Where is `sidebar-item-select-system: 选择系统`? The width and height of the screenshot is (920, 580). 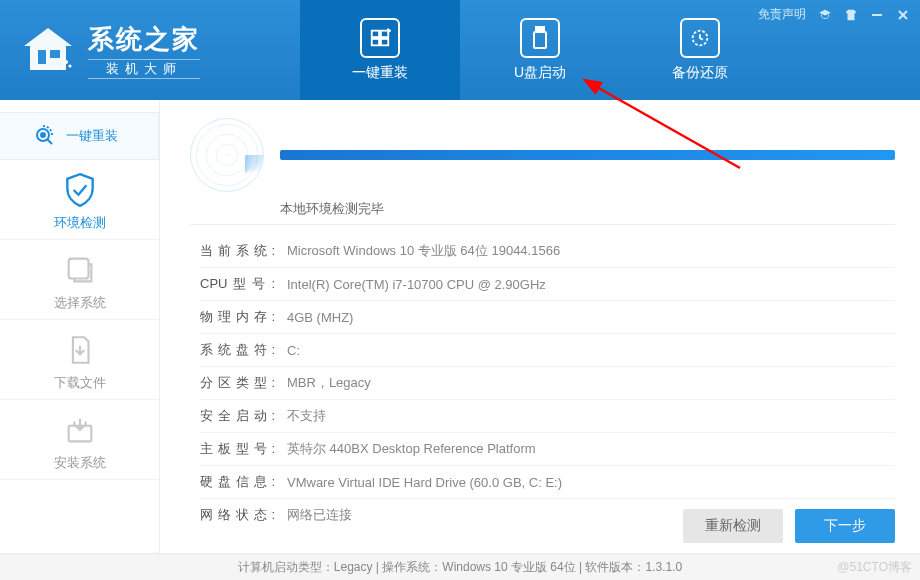
sidebar-item-select-system: 选择系统 is located at coordinates (80, 280).